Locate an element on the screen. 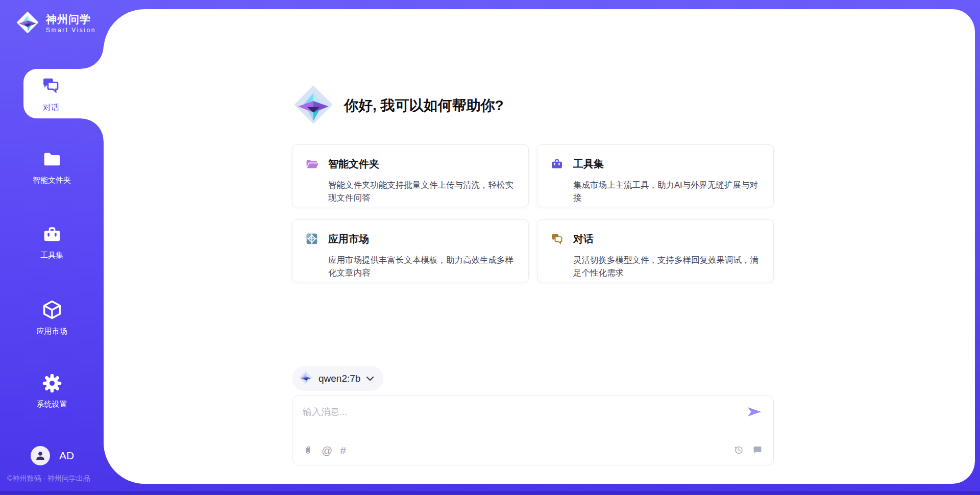 The height and width of the screenshot is (495, 980). card-description: 灵活切换多模型文件，支持多样回复效果调试，满足个性化需求 is located at coordinates (669, 268).